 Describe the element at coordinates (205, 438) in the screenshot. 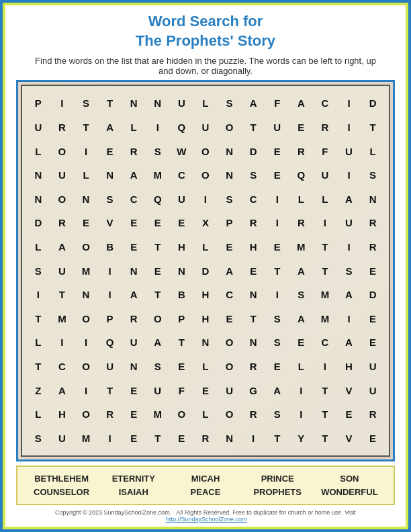

I see `grid-row: SUMIETERNITYTVE` at that location.